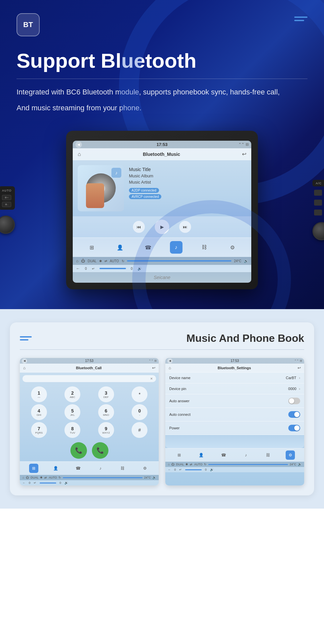 This screenshot has height=644, width=324. What do you see at coordinates (140, 412) in the screenshot?
I see `dial-0: 0 -` at bounding box center [140, 412].